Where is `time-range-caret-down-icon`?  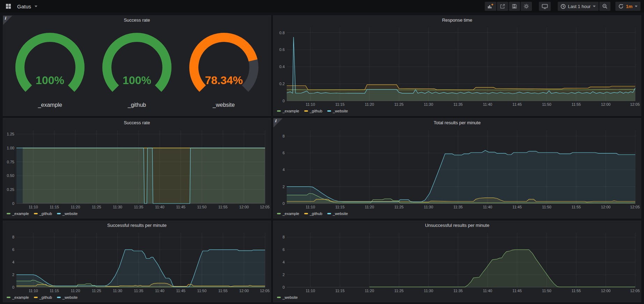 time-range-caret-down-icon is located at coordinates (594, 6).